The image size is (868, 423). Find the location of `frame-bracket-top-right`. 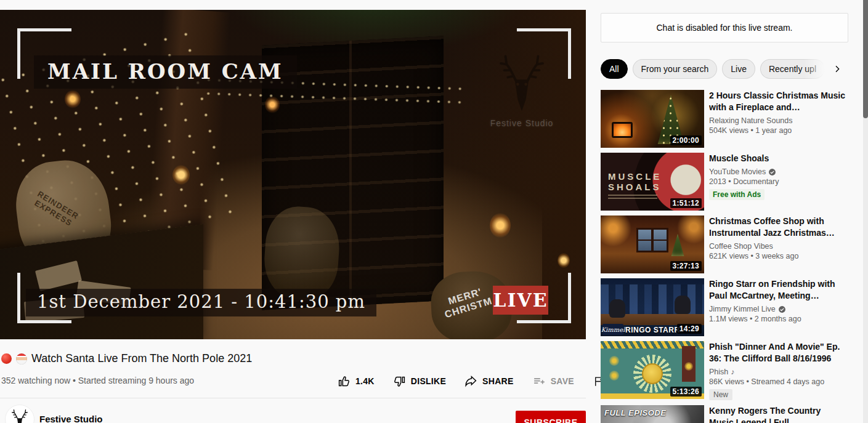

frame-bracket-top-right is located at coordinates (544, 54).